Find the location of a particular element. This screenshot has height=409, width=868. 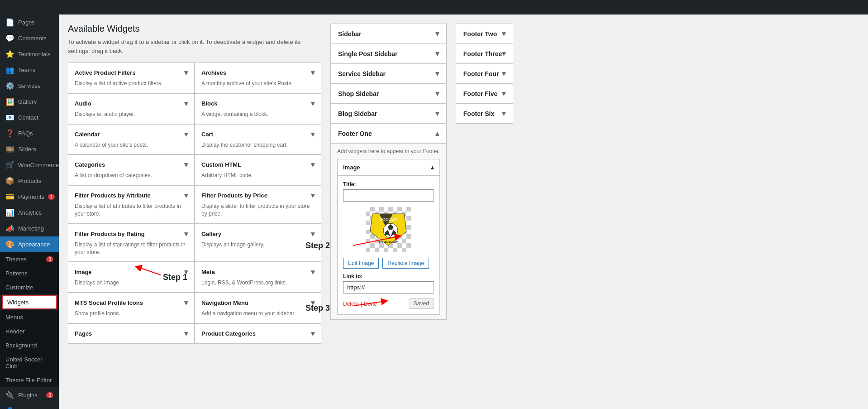

sidebar-item-woocommerce: 🛒WooCommerce is located at coordinates (29, 165).